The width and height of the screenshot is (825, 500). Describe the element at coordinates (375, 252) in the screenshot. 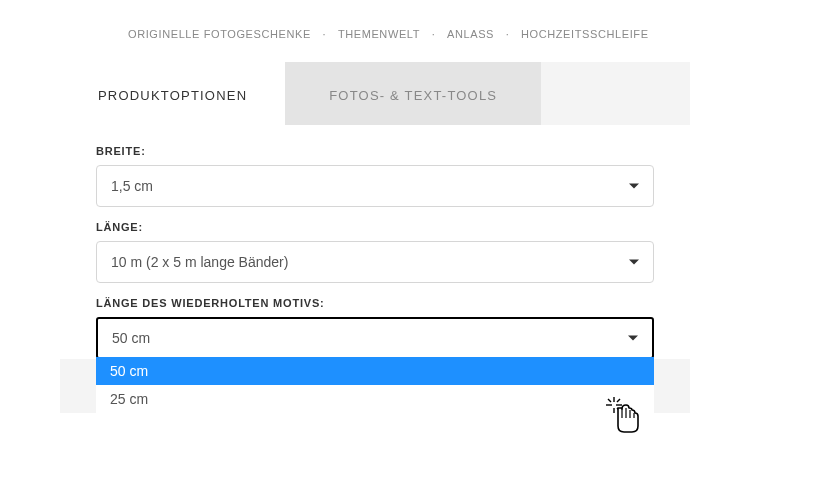

I see `field-laenge: LÄNGE: 10 m (2 x 5 m lange Bänder)` at that location.